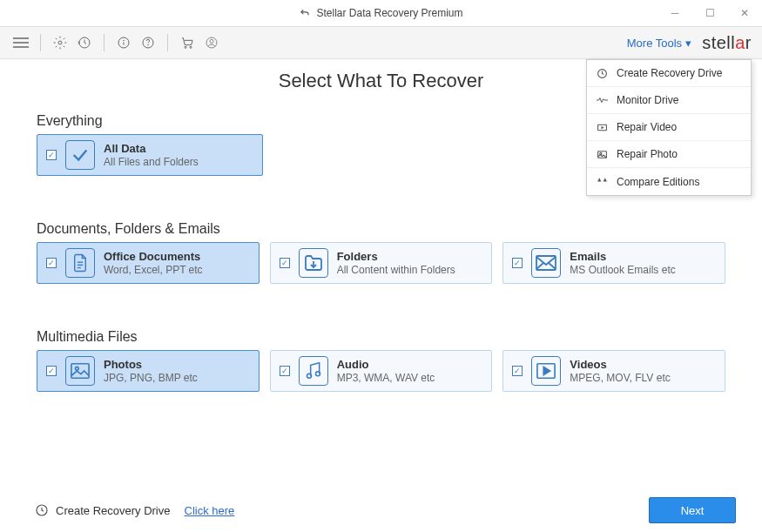  What do you see at coordinates (210, 510) in the screenshot?
I see `footer-link: Click here` at bounding box center [210, 510].